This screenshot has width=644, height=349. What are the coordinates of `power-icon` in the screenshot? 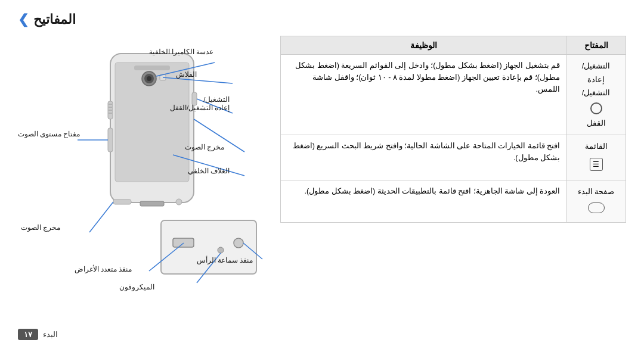 It's located at (596, 108).